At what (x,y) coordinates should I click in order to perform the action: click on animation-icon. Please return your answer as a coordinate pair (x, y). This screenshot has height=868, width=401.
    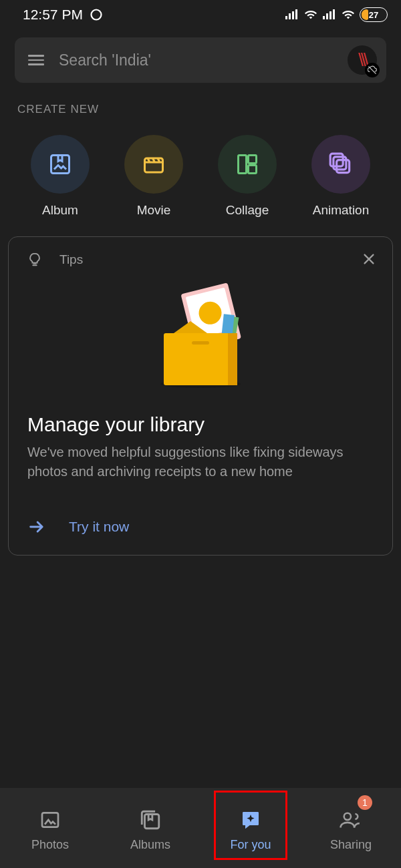
    Looking at the image, I should click on (341, 164).